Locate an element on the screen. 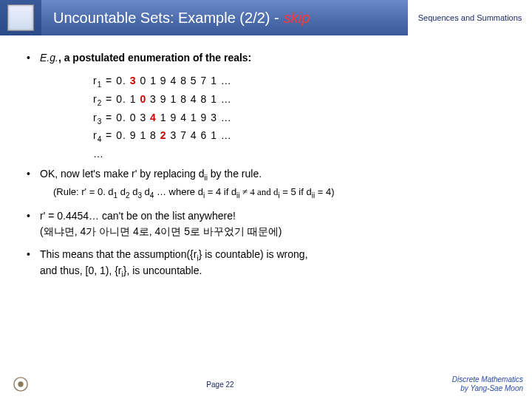  enum-r3: r3 = 0. 0 3 4 1 9 4 1 9 3 … is located at coordinates (299, 118).